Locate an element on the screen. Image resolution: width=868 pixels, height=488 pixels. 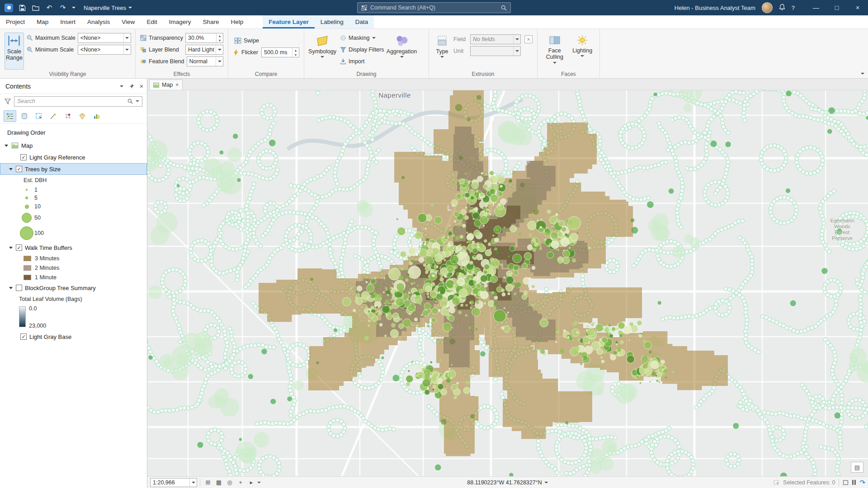
lighting-button: Lighting is located at coordinates (583, 51).